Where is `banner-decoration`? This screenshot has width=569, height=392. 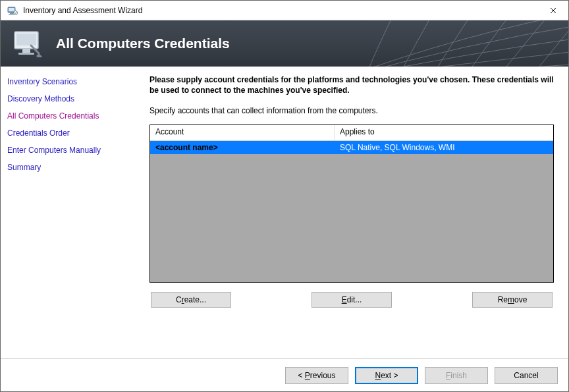 banner-decoration is located at coordinates (453, 43).